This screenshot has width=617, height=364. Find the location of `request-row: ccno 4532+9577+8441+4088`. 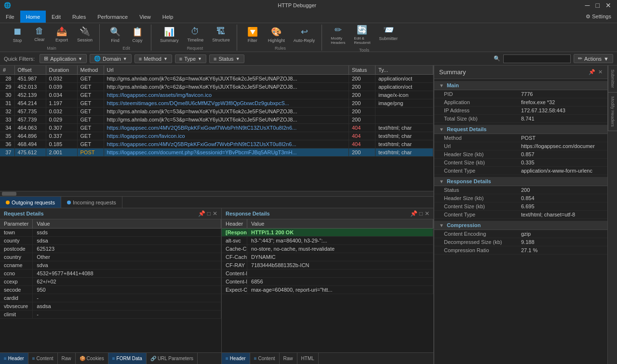

request-row: ccno 4532+9577+8441+4088 is located at coordinates (111, 274).